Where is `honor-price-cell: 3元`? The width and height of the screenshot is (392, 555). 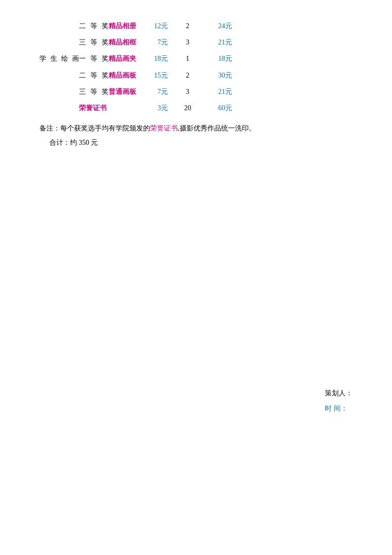
honor-price-cell: 3元 is located at coordinates (158, 108).